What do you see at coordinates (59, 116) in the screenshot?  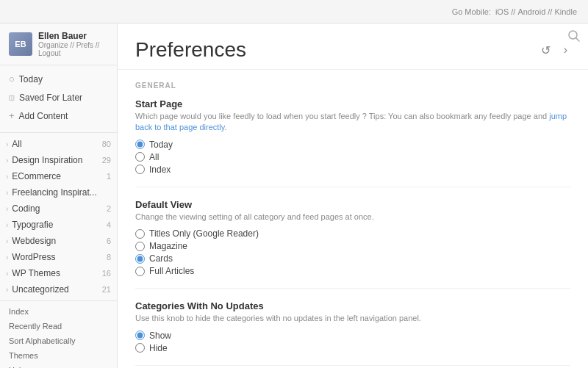 I see `sidebar-item-add-content: + Add Content` at bounding box center [59, 116].